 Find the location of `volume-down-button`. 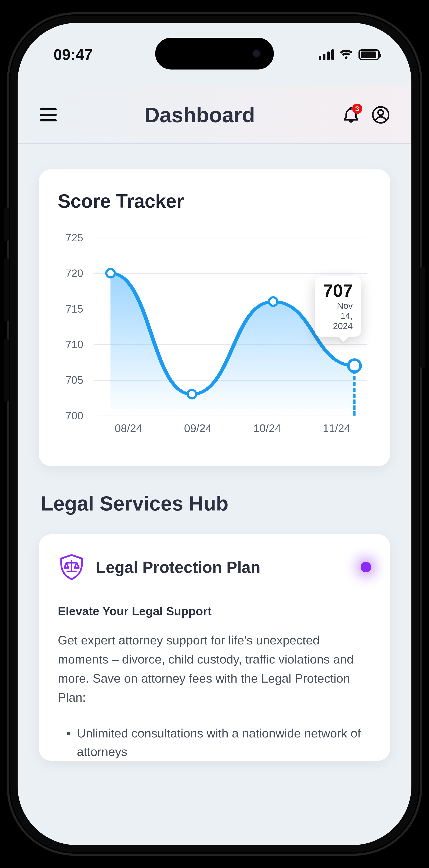

volume-down-button is located at coordinates (6, 371).